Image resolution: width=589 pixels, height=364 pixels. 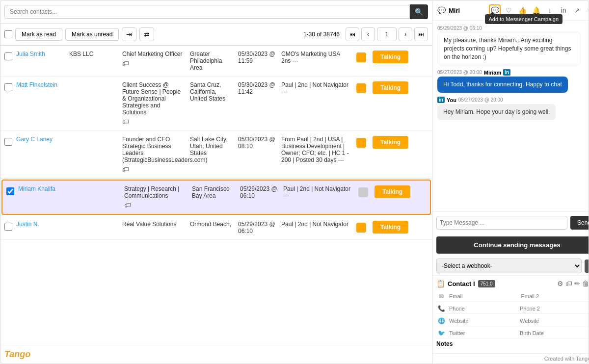 What do you see at coordinates (513, 73) in the screenshot?
I see `message-sender-row-2: 05/27/2023 @ 20:00 Miriam in` at bounding box center [513, 73].